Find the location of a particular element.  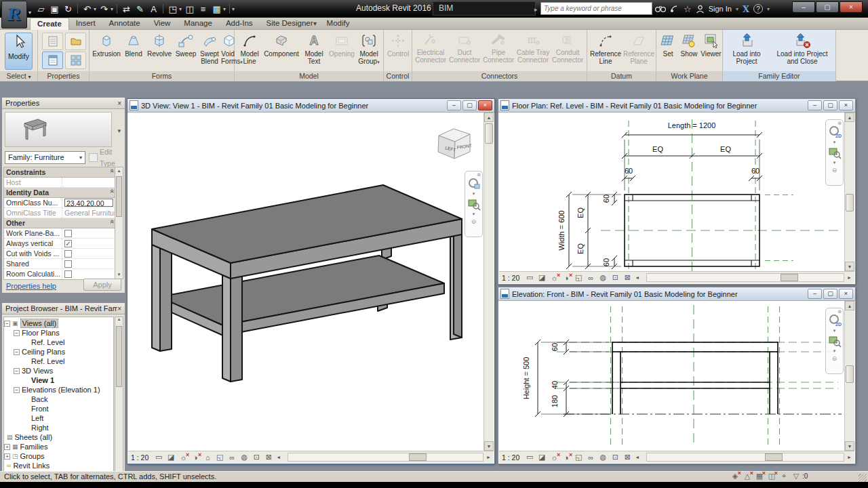

properties-help-link: Properties help is located at coordinates (31, 286).